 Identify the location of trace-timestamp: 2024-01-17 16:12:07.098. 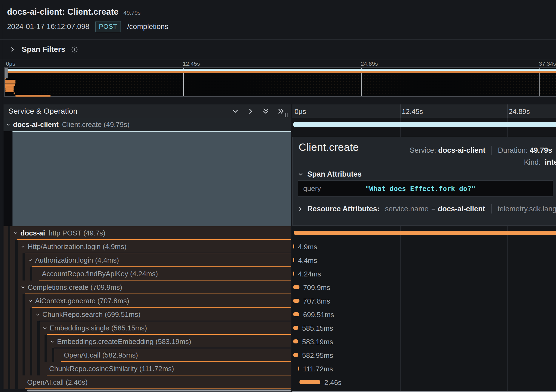
(48, 27).